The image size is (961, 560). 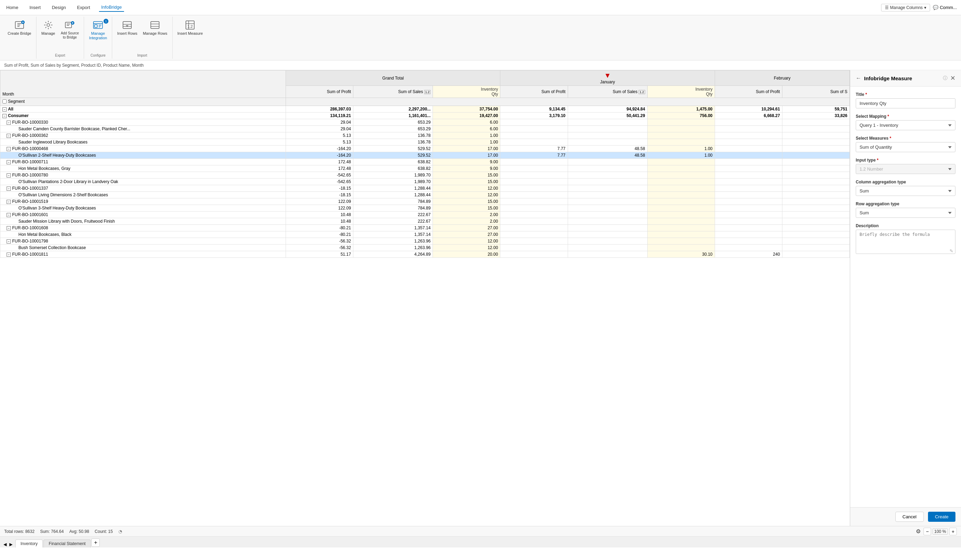 I want to click on edit-icon: ✎, so click(x=951, y=251).